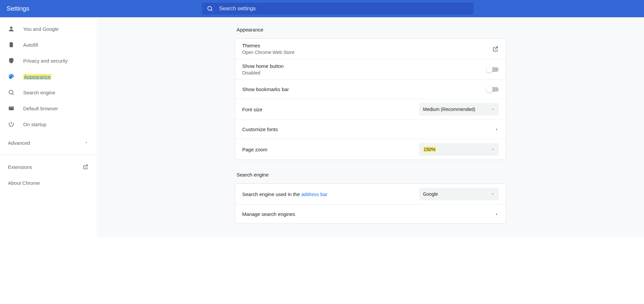 The height and width of the screenshot is (304, 644). I want to click on sidebar-item-default-browser: Default browser, so click(48, 108).